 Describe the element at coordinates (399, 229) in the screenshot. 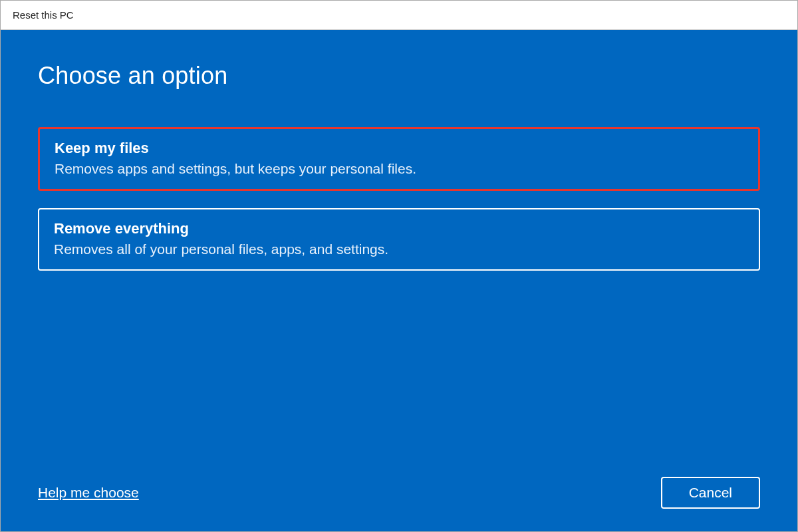

I see `option-title: Remove everything` at that location.